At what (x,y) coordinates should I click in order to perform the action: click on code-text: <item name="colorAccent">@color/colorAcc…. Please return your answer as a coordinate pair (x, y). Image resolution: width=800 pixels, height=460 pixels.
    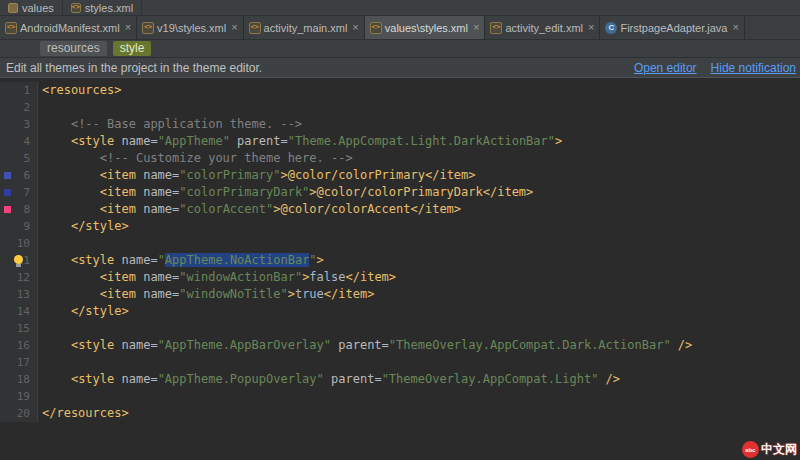
    Looking at the image, I should click on (250, 210).